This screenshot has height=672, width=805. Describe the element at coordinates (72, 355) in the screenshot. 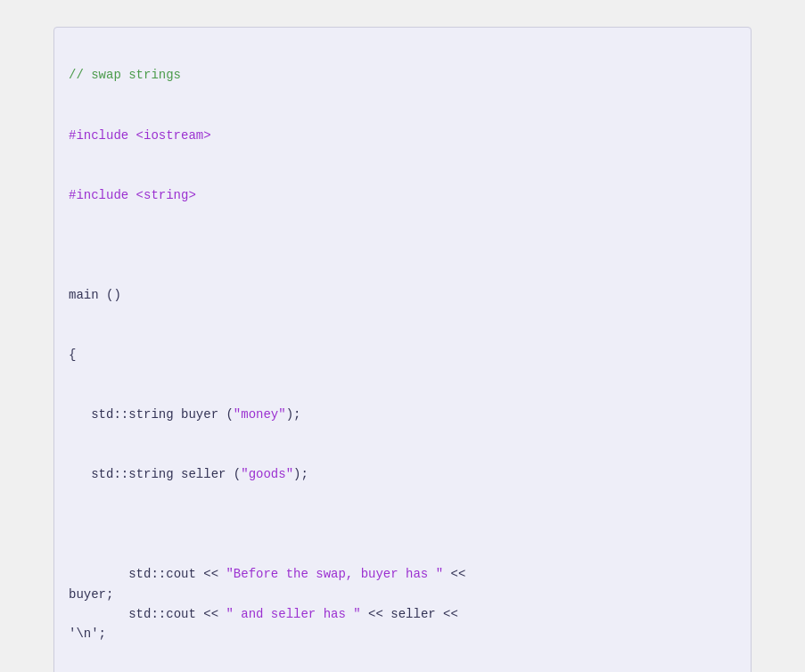

I see `brace-open: {` at that location.